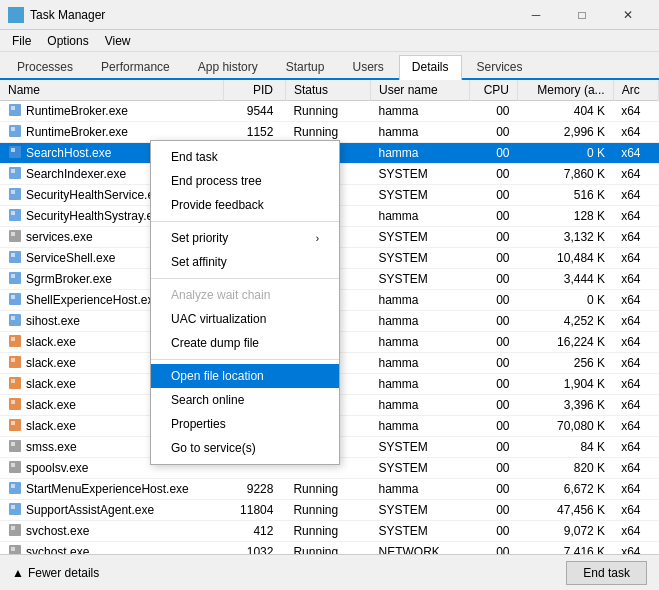 The width and height of the screenshot is (659, 590). What do you see at coordinates (245, 181) in the screenshot?
I see `context-menu-item-end-process-tree: End process tree` at bounding box center [245, 181].